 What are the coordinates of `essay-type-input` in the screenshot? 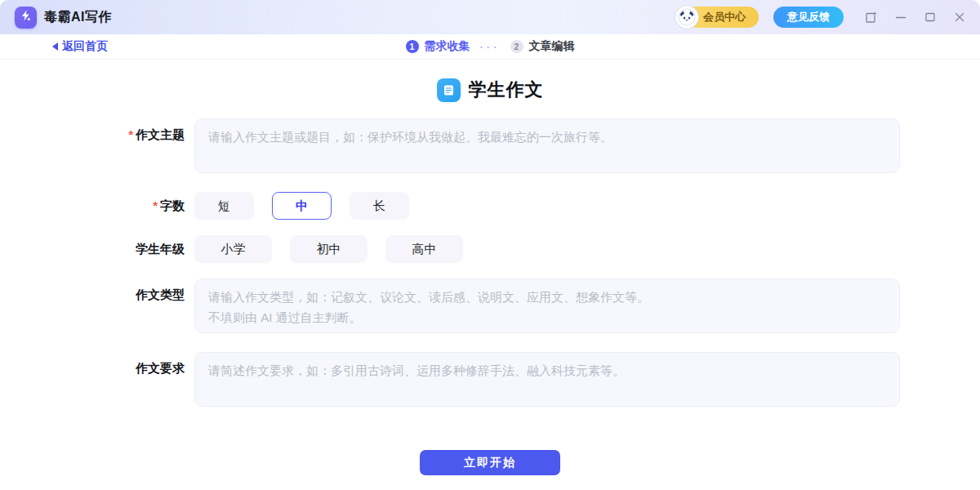 It's located at (547, 305).